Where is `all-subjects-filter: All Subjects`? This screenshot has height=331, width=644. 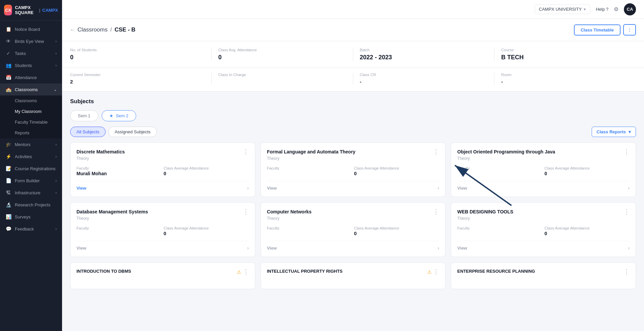
all-subjects-filter: All Subjects is located at coordinates (88, 132).